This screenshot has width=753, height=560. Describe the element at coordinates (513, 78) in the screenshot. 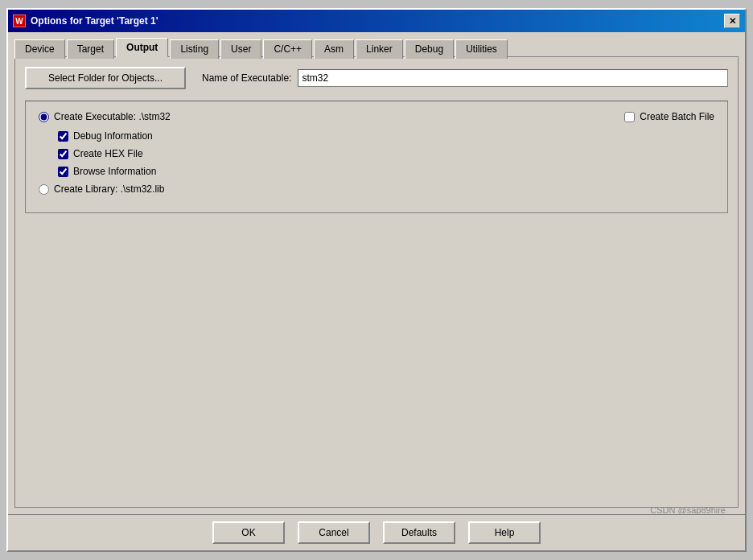

I see `exec-name-input` at that location.